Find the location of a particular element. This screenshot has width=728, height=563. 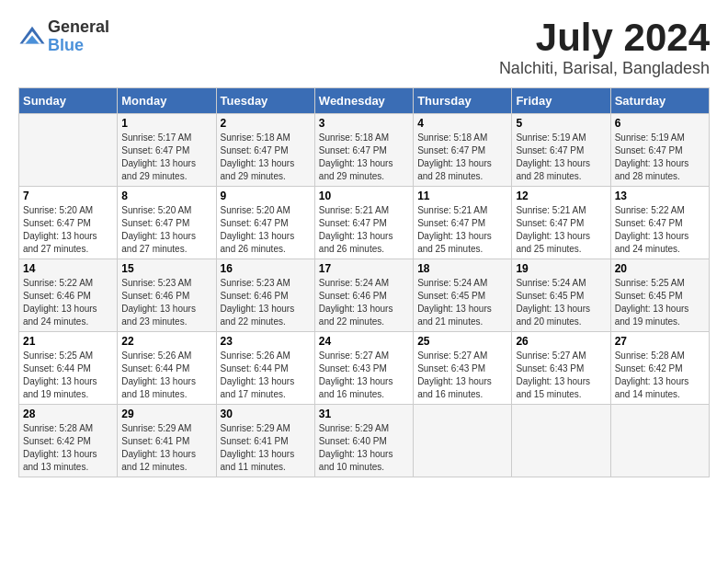

calendar-cell: 19Sunrise: 5:24 AM Sunset: 6:45 PM Dayli… is located at coordinates (561, 296).